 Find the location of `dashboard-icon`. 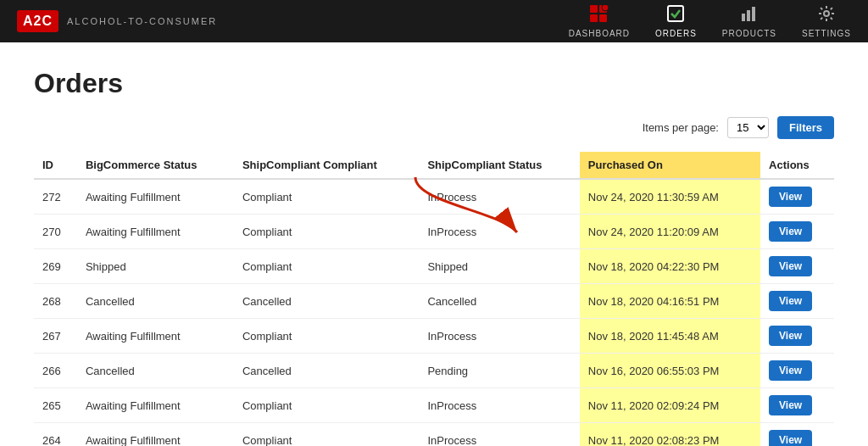

dashboard-icon is located at coordinates (599, 15).